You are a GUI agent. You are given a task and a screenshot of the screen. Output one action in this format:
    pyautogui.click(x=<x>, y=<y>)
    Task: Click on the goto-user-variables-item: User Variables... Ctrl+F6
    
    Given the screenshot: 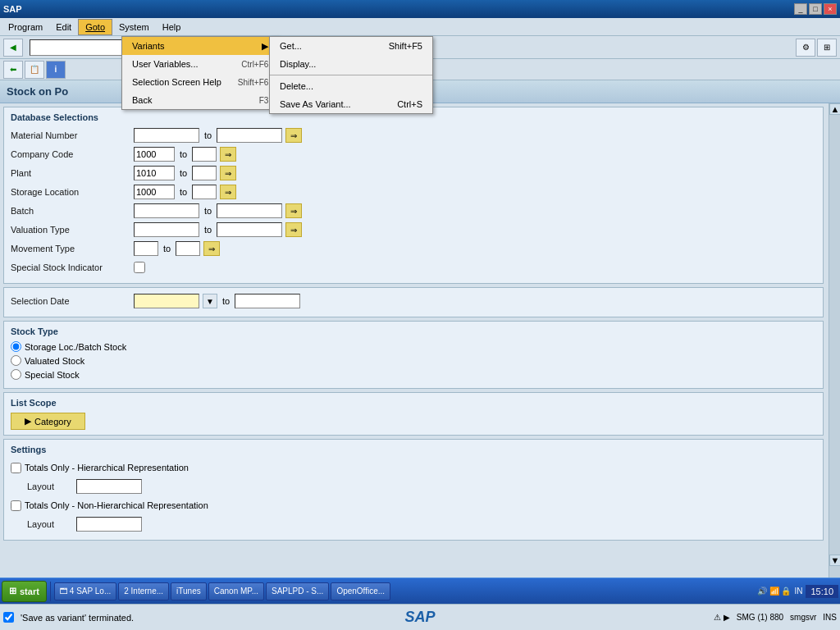 What is the action you would take?
    pyautogui.click(x=200, y=64)
    